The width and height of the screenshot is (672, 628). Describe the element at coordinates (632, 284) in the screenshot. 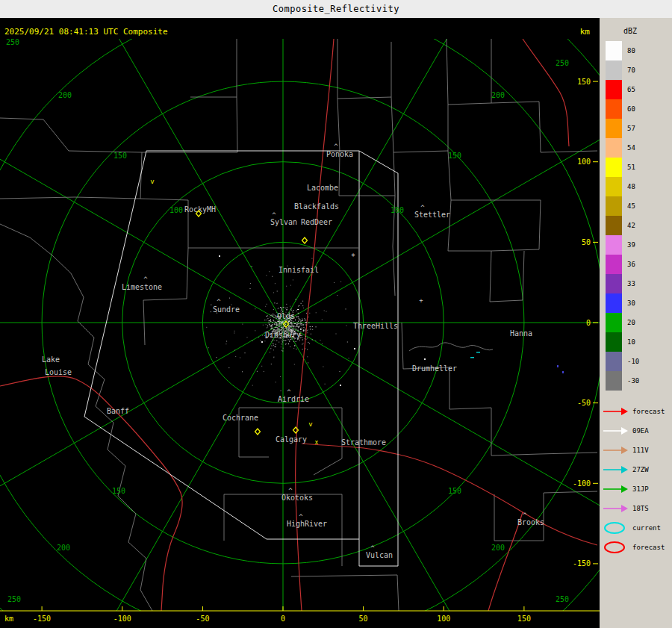

I see `colorbar-value-label: 33` at that location.